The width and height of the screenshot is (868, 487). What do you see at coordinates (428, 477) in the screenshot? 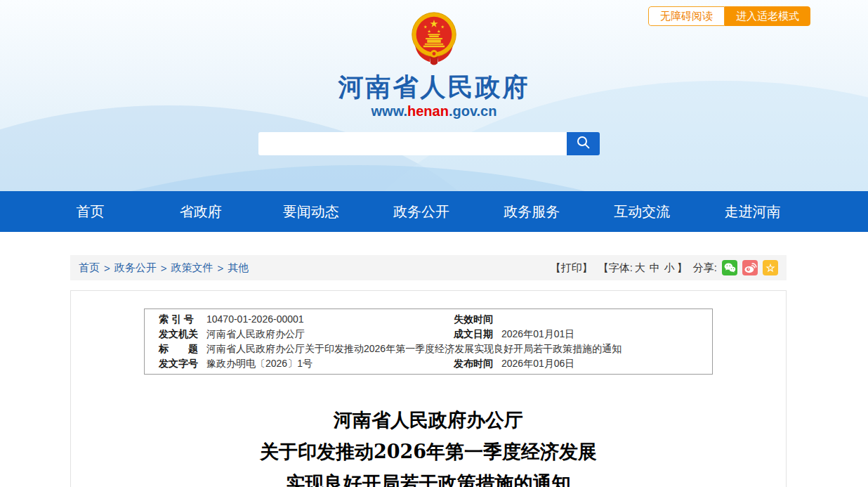
I see `document-title-line-3: 实现良好开局若干政策措施的通知` at bounding box center [428, 477].